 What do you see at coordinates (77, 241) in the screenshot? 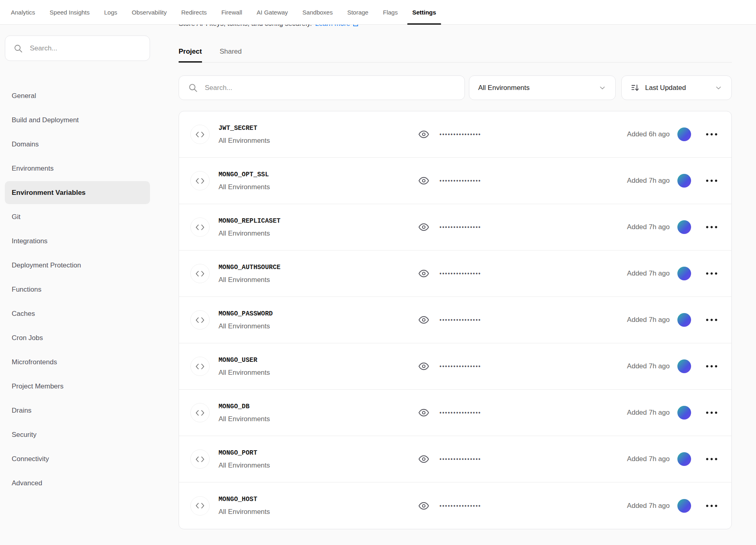
I see `sidebar-item-integrations: Integrations` at bounding box center [77, 241].